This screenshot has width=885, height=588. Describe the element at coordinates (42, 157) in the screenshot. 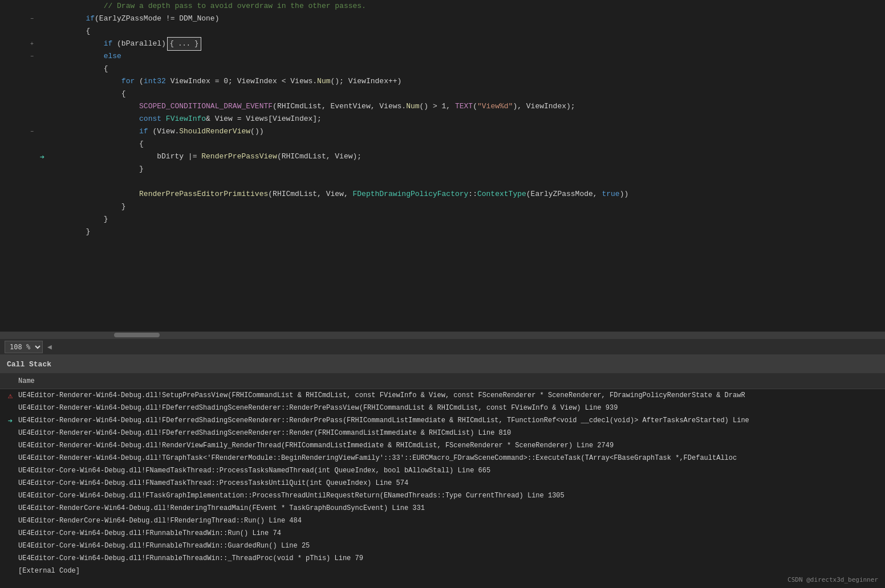

I see `current-line-marker: ➔` at that location.